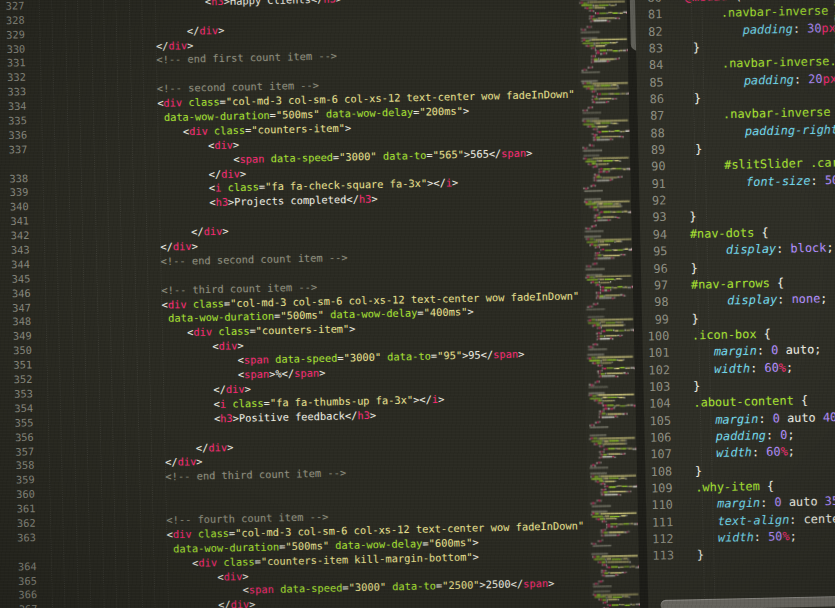  Describe the element at coordinates (654, 268) in the screenshot. I see `line-number: 96` at that location.